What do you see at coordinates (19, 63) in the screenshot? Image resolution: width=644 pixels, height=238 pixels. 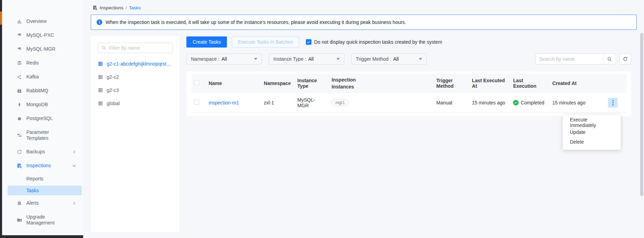 I see `layers-icon` at bounding box center [19, 63].